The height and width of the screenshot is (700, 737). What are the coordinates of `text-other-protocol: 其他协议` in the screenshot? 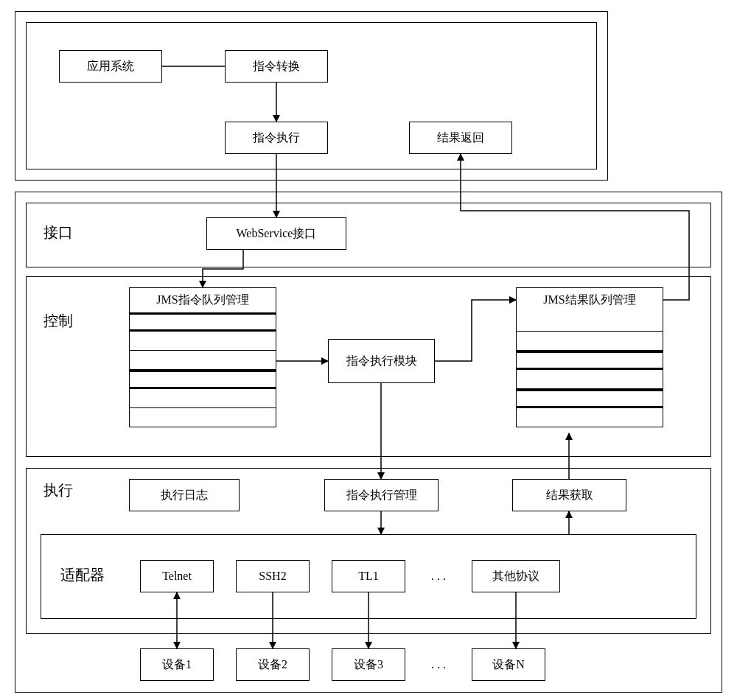 It's located at (516, 576).